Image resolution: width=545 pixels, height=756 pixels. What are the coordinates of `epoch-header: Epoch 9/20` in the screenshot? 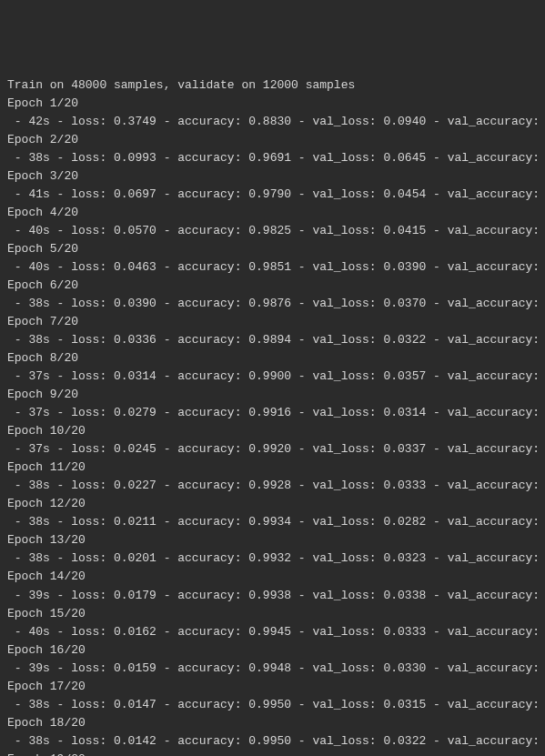 It's located at (273, 395).